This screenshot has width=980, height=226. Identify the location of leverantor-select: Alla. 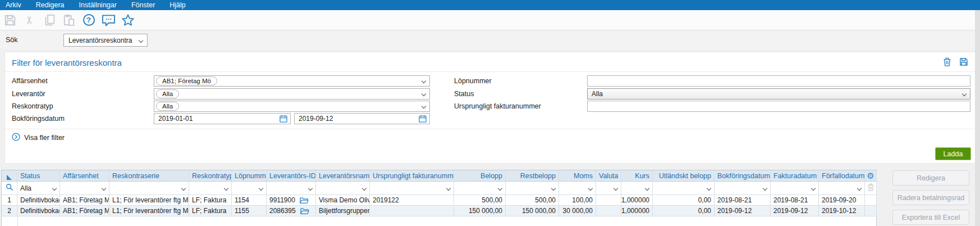
(292, 94).